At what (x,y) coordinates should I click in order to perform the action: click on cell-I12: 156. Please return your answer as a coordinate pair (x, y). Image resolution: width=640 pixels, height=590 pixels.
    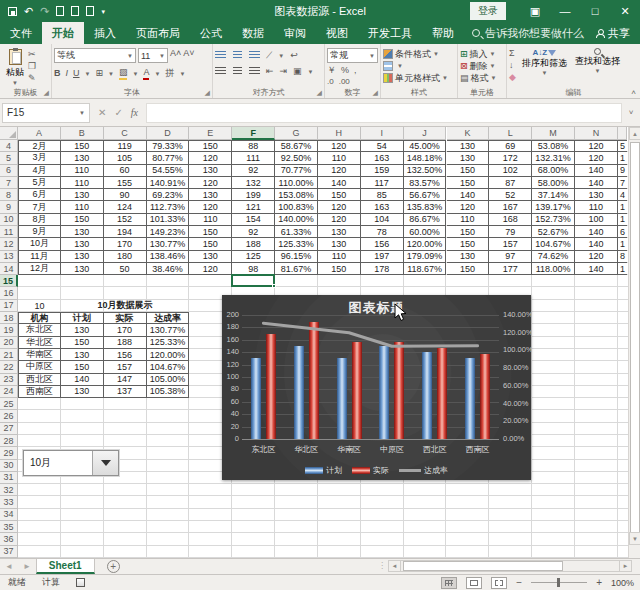
    Looking at the image, I should click on (382, 244).